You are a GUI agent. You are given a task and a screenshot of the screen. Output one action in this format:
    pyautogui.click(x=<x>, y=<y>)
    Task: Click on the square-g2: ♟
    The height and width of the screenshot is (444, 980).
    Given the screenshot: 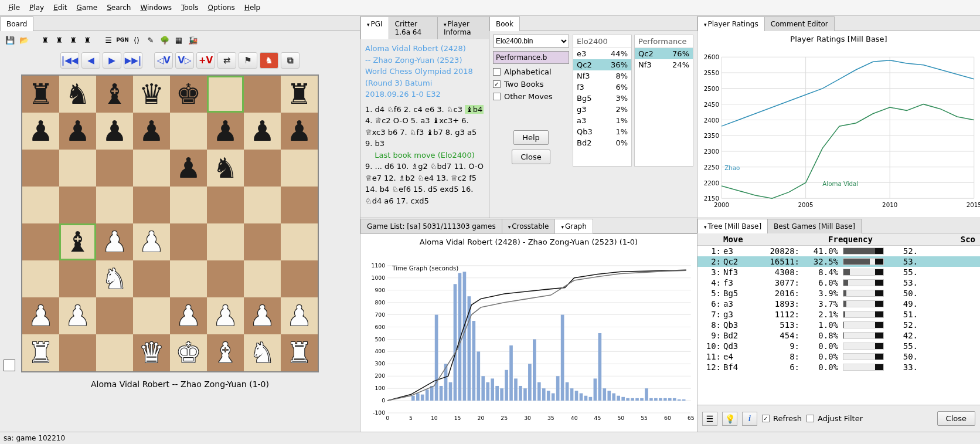 What is the action you would take?
    pyautogui.click(x=263, y=316)
    